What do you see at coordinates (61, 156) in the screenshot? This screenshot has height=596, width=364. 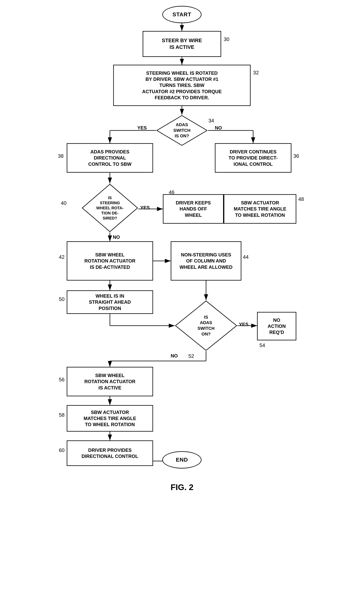 I see `ref-38: 38` at bounding box center [61, 156].